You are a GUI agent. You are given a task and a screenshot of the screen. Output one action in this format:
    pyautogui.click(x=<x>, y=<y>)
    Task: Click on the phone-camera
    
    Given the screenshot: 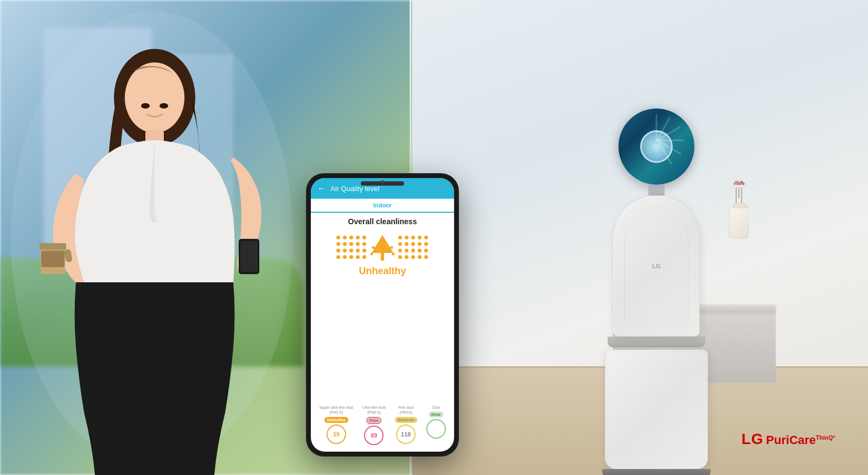 What is the action you would take?
    pyautogui.click(x=382, y=182)
    